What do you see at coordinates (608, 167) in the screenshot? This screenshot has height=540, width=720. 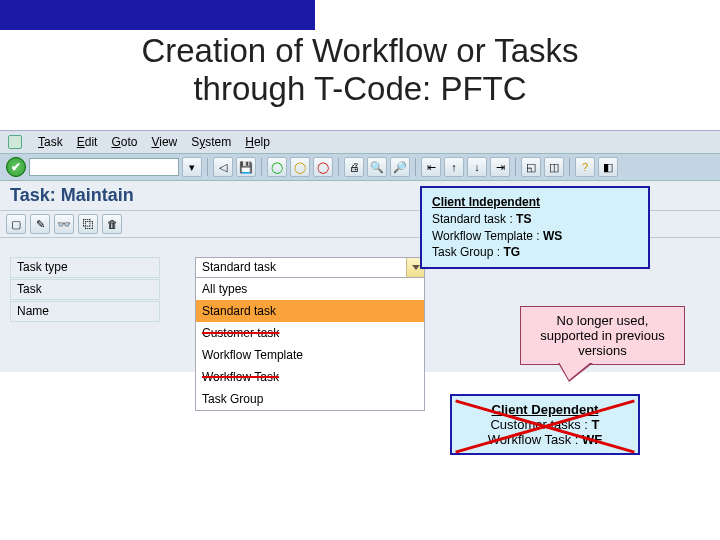 I see `layout-icon: ◧` at bounding box center [608, 167].